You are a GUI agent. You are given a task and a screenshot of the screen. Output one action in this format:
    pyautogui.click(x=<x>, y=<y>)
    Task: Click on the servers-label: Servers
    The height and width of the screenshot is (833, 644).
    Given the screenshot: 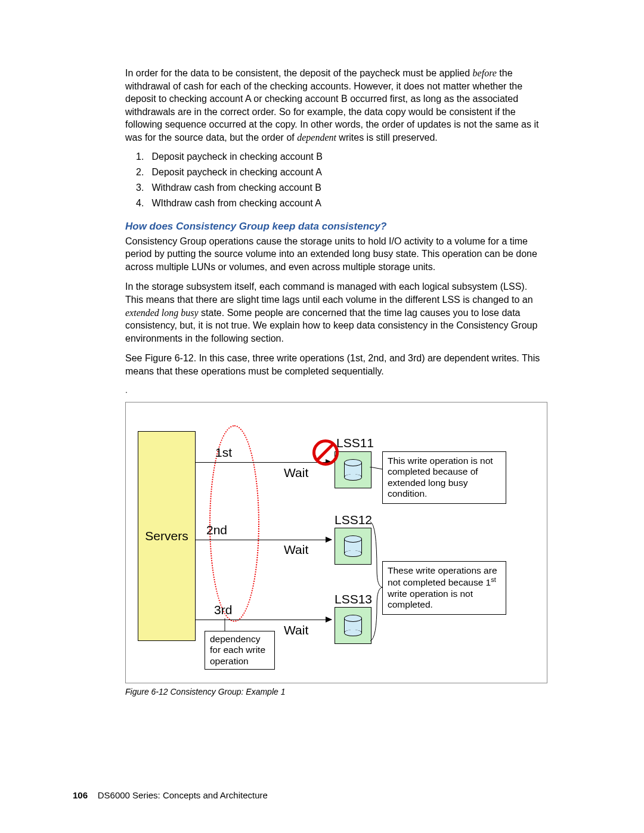 What is the action you would take?
    pyautogui.click(x=166, y=536)
    